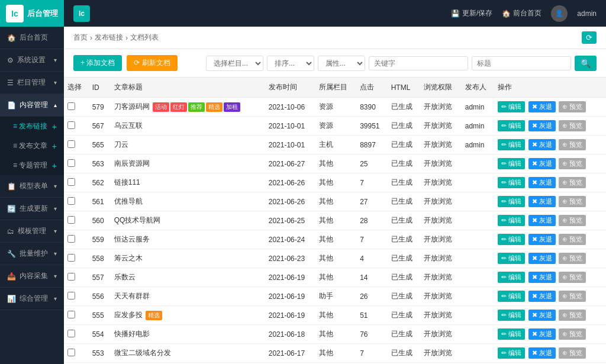 This screenshot has width=606, height=364. Describe the element at coordinates (341, 63) in the screenshot. I see `attr-select: 属性...` at that location.